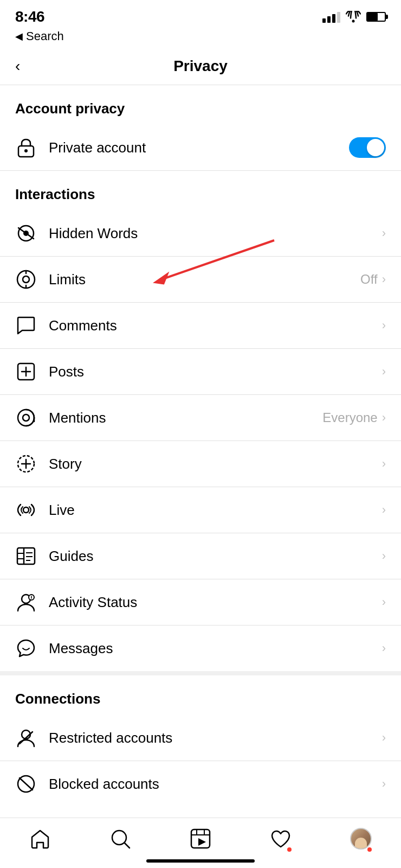  I want to click on status-bar: 8:46, so click(200, 15).